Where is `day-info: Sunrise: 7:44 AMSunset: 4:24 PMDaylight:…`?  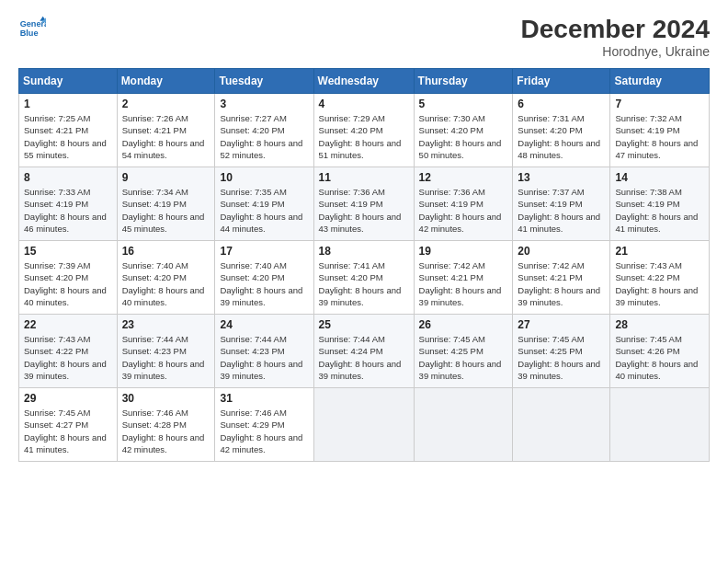
day-info: Sunrise: 7:44 AMSunset: 4:24 PMDaylight:… is located at coordinates (360, 357).